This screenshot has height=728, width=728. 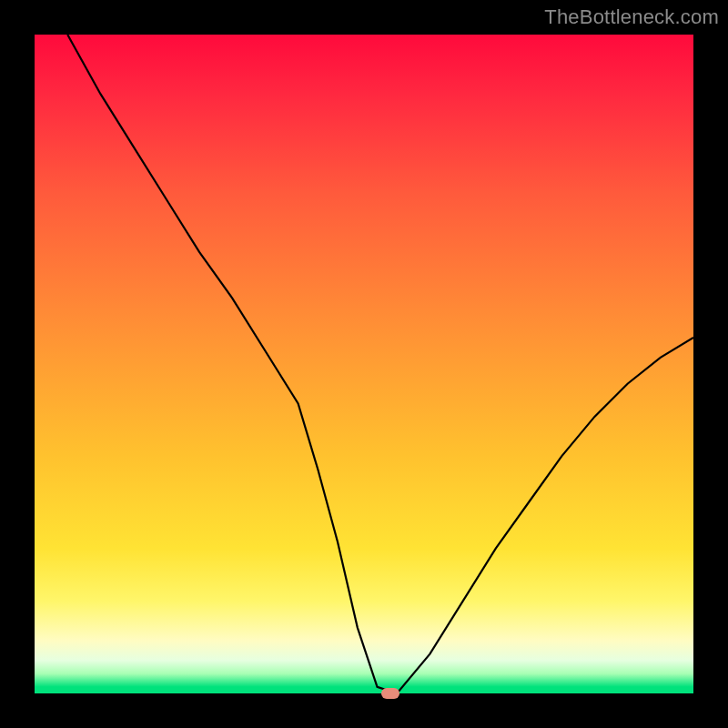 What do you see at coordinates (632, 17) in the screenshot?
I see `watermark-text: TheBottleneck.com` at bounding box center [632, 17].